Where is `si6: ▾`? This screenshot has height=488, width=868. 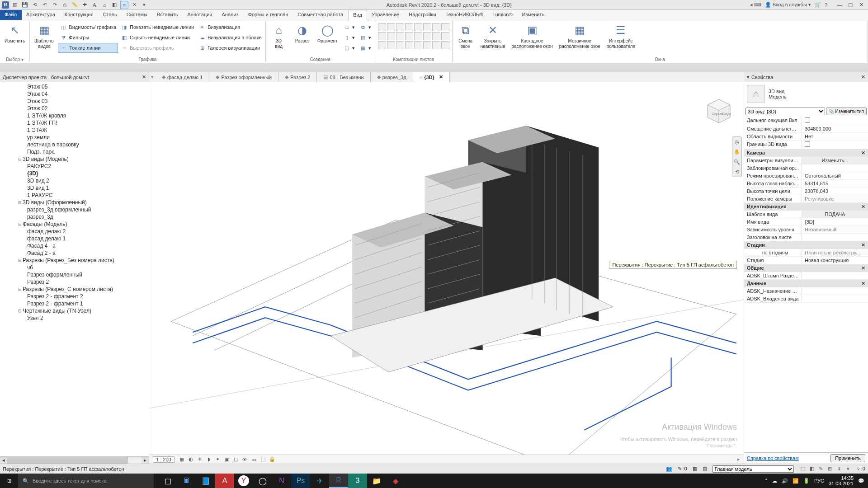
si6: ▾ is located at coordinates (848, 469).